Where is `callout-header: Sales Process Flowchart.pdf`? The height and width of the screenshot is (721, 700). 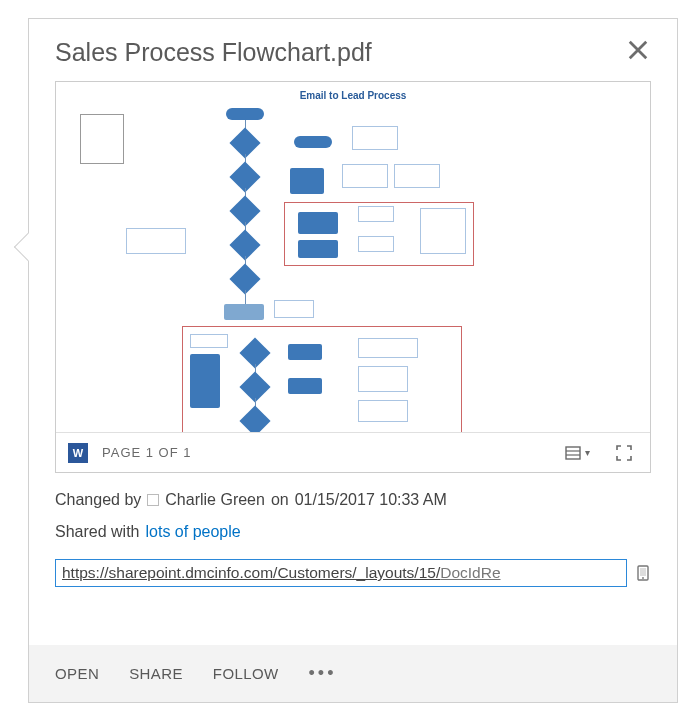 callout-header: Sales Process Flowchart.pdf is located at coordinates (353, 48).